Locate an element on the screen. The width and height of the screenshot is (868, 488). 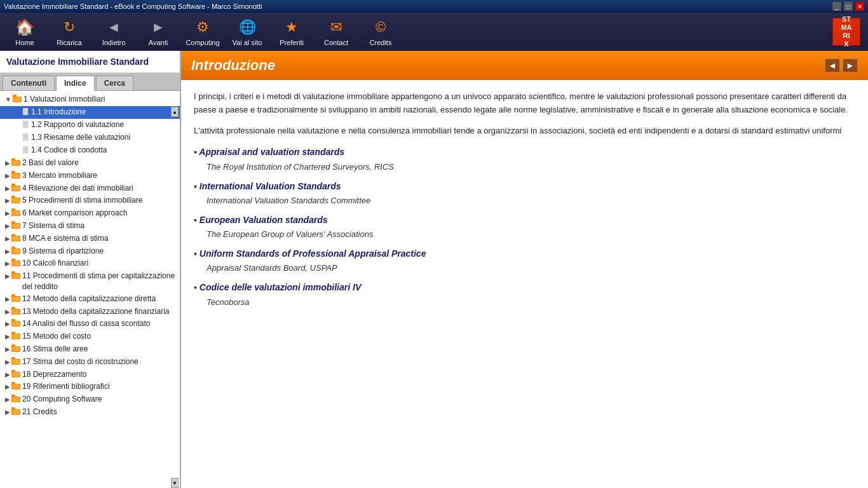
toc-item: ▶15 Metodo del costo is located at coordinates (90, 337).